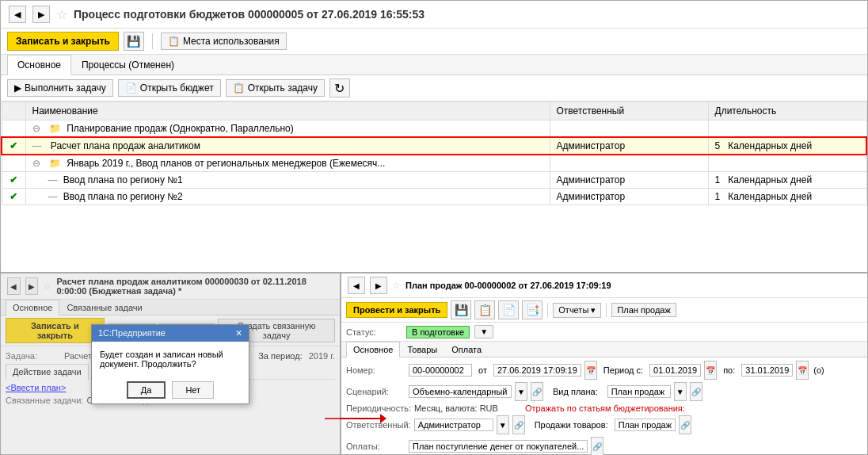  What do you see at coordinates (461, 310) in the screenshot?
I see `rp-save-icon: 💾` at bounding box center [461, 310].